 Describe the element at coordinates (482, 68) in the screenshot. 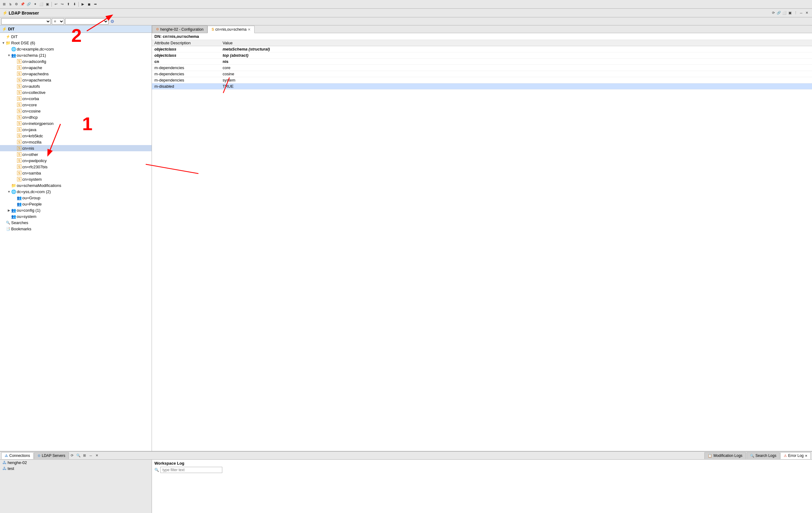

I see `attr-row-3: m-dependenciescore` at that location.